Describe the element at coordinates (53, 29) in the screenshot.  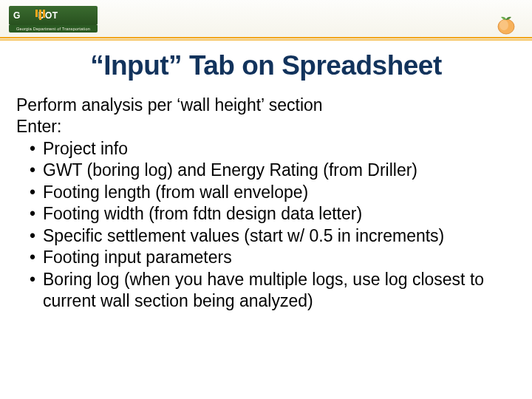
I see `logo-subtitle: Georgia Department of Transportation` at that location.